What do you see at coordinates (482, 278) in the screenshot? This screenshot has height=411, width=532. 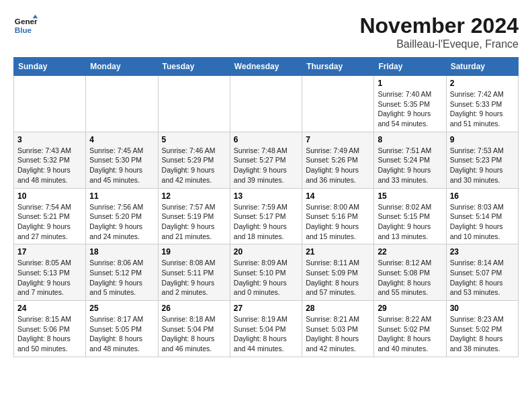 I see `day-info: Sunrise: 8:14 AM Sunset: 5:07 PM Dayligh…` at bounding box center [482, 278].